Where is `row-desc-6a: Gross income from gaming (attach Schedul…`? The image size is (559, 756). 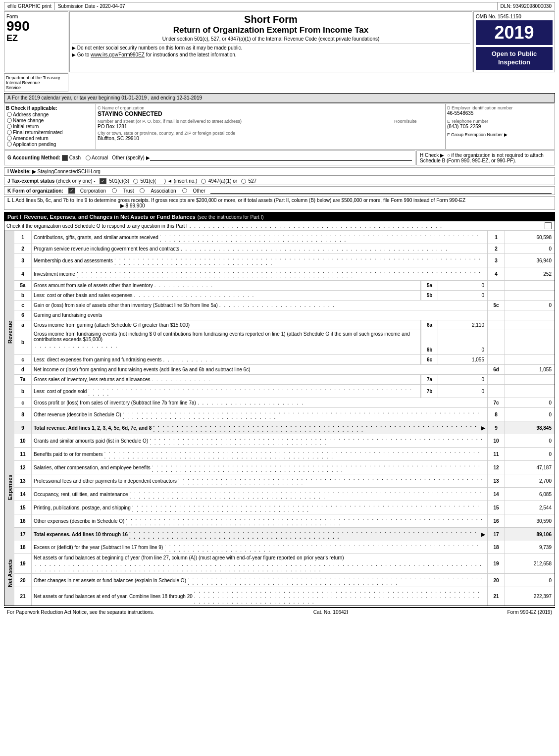 row-desc-6a: Gross income from gaming (attach Schedul… is located at coordinates (226, 325).